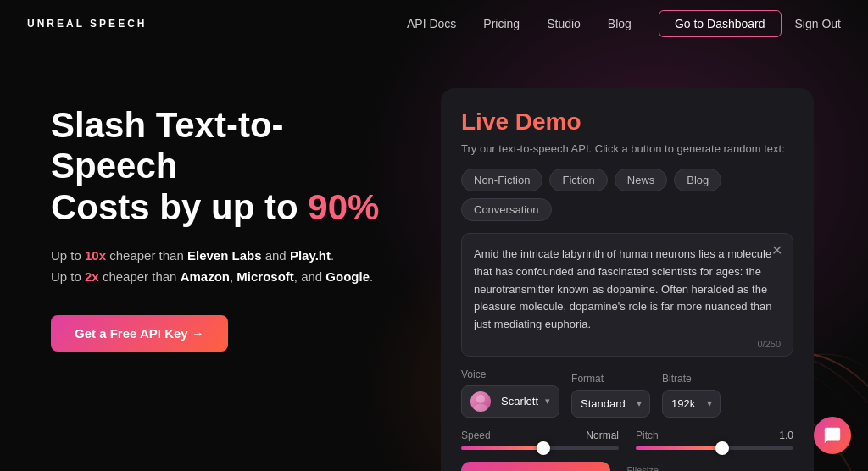  I want to click on format-select: Standard MP3 WAV, so click(610, 403).